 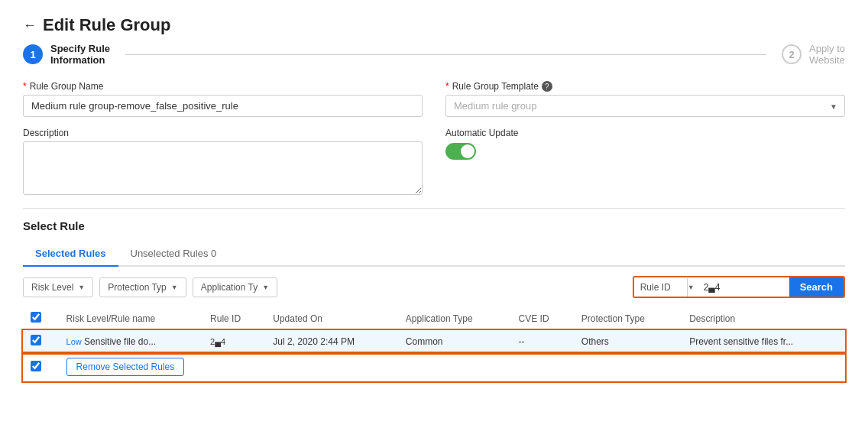 I want to click on toggle-knob, so click(x=468, y=151).